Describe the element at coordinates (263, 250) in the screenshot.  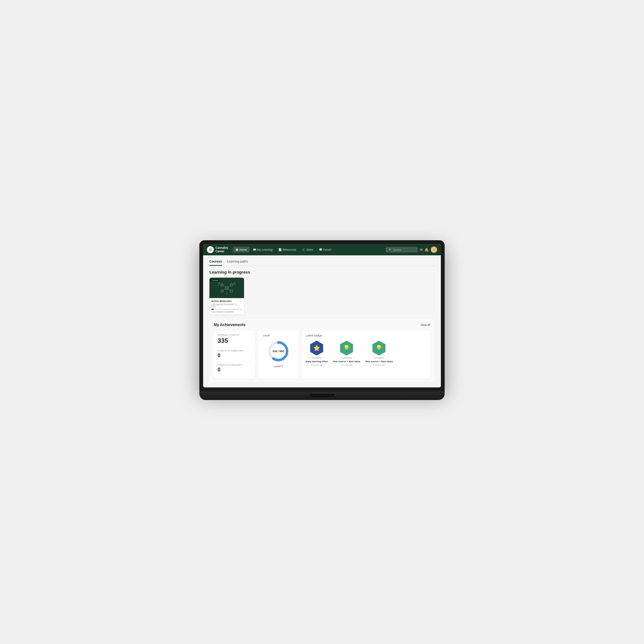
I see `nav-item-my-learning: 📖 My Learning` at that location.